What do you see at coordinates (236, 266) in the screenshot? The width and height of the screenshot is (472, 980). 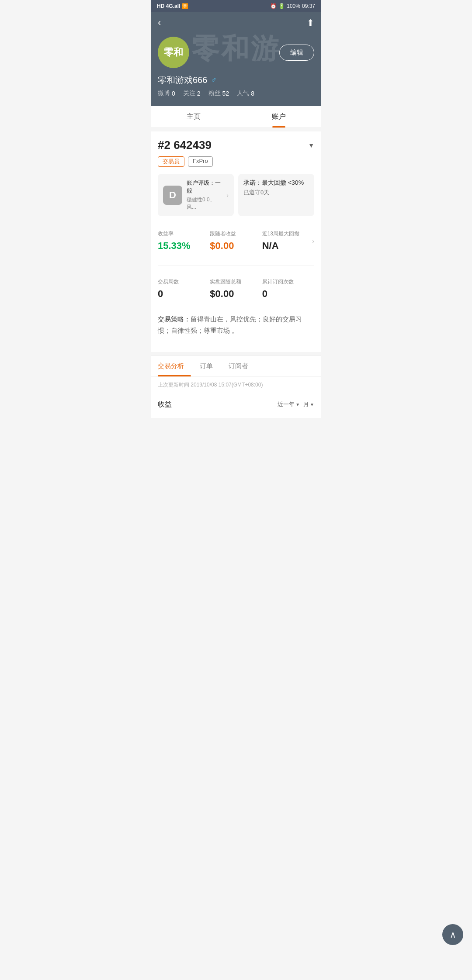 I see `divider` at bounding box center [236, 266].